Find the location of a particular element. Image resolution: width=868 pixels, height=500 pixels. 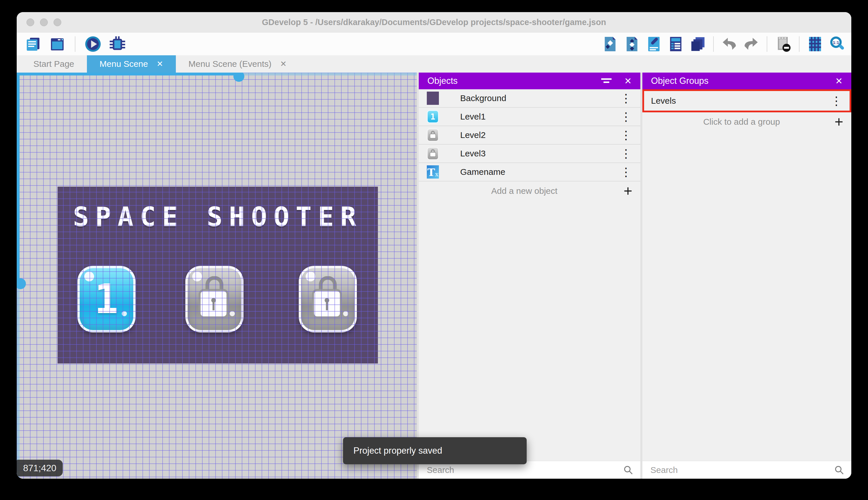

tab-menu-scene-events: Menu Scene (Events) ✕ is located at coordinates (237, 64).